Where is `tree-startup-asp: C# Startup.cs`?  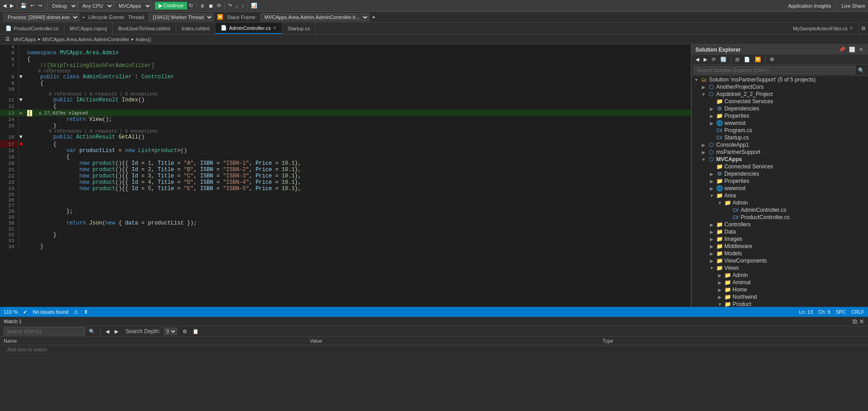
tree-startup-asp: C# Startup.cs is located at coordinates (780, 138).